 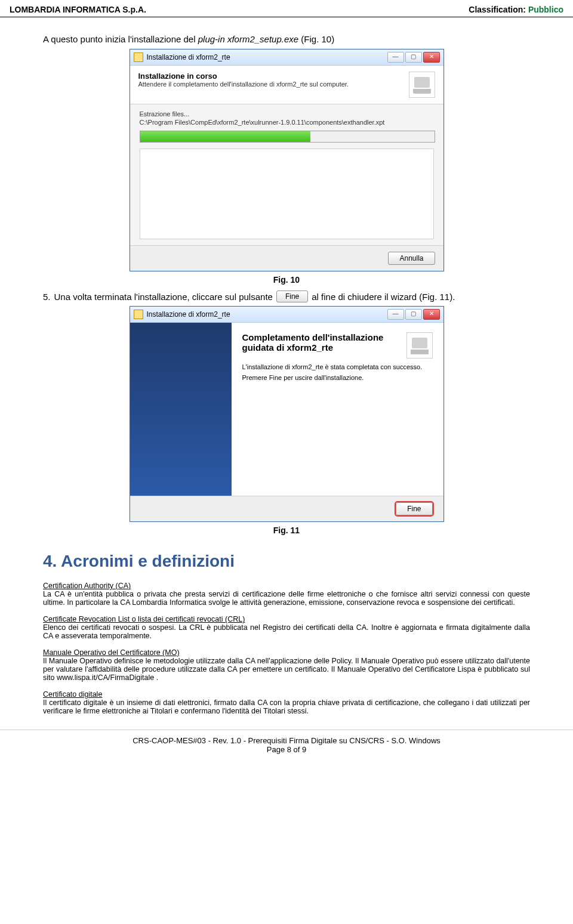 What do you see at coordinates (292, 296) in the screenshot?
I see `fine-inline-button: Fine` at bounding box center [292, 296].